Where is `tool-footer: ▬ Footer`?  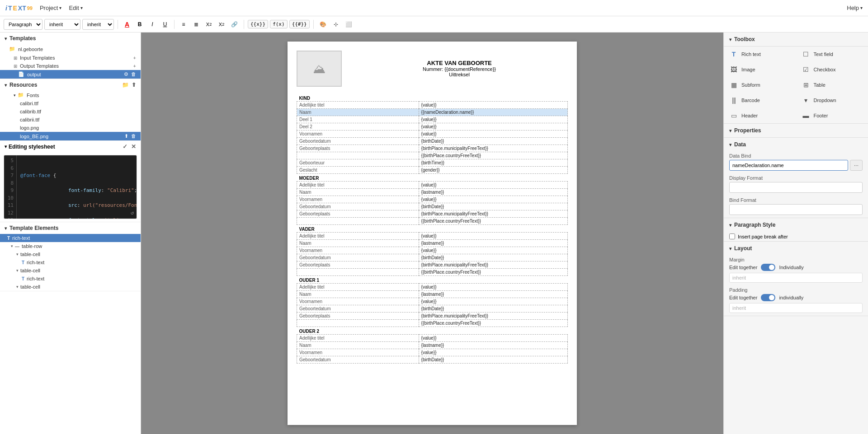
tool-footer: ▬ Footer is located at coordinates (832, 116).